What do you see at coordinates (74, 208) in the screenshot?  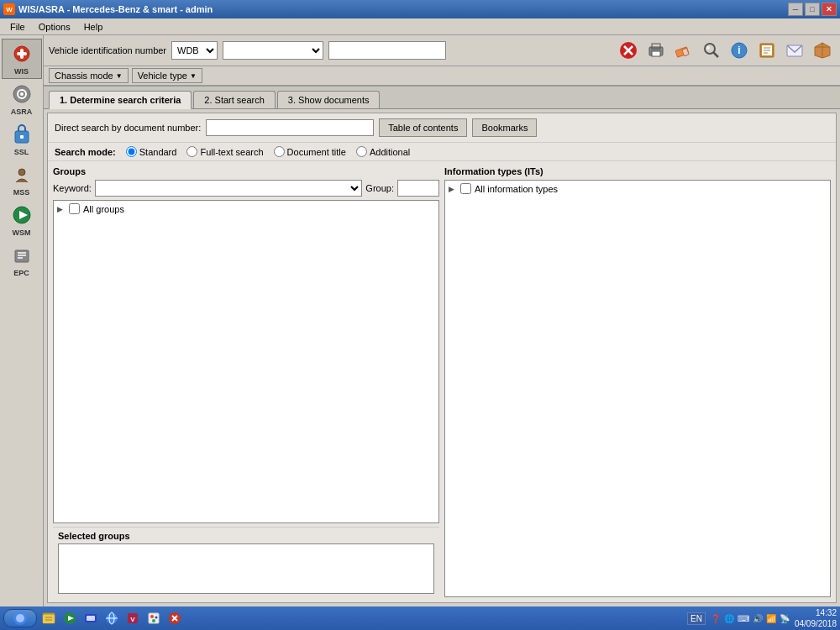 I see `groups-all-checkbox` at bounding box center [74, 208].